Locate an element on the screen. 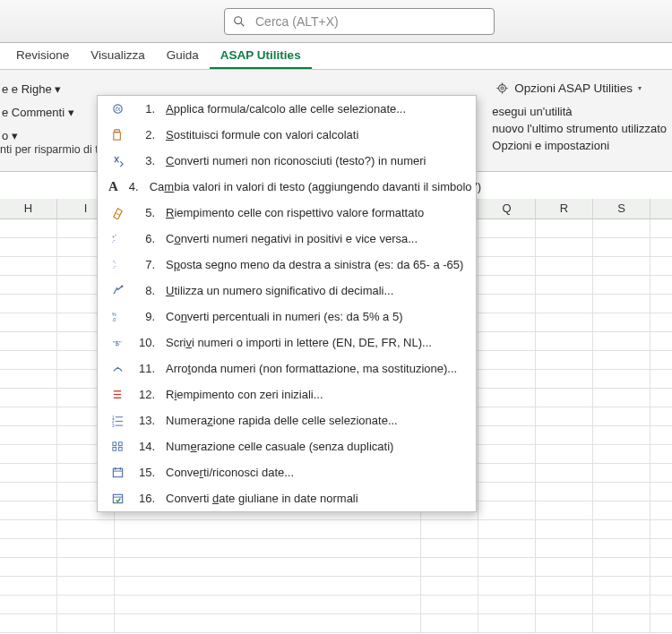  search-icon is located at coordinates (239, 21).